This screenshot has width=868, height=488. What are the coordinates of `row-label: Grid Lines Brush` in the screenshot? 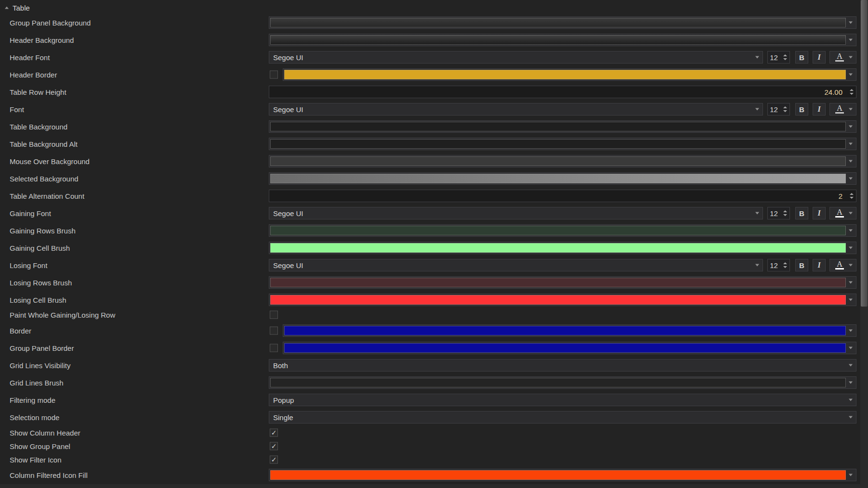 It's located at (37, 383).